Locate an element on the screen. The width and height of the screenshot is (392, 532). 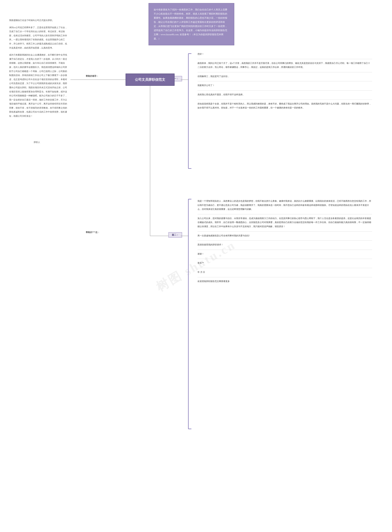
respected-general-text: 尊敬的***总： is located at coordinates (93, 232).